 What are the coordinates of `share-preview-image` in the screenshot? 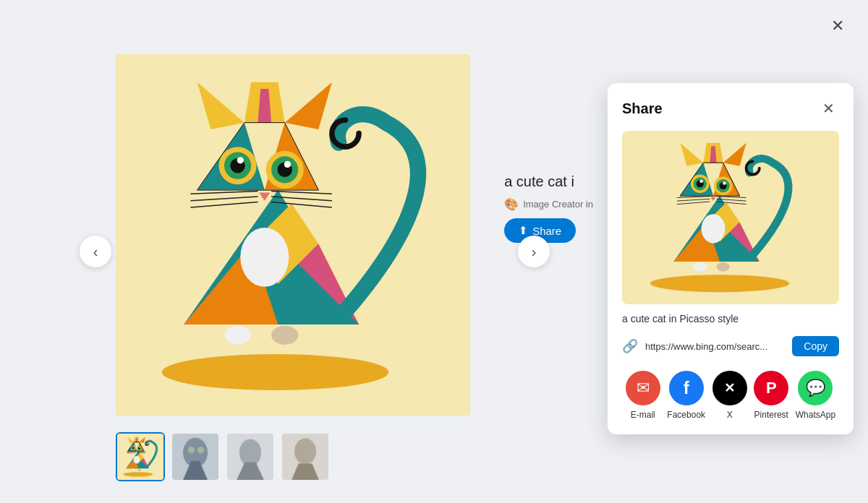 It's located at (731, 218).